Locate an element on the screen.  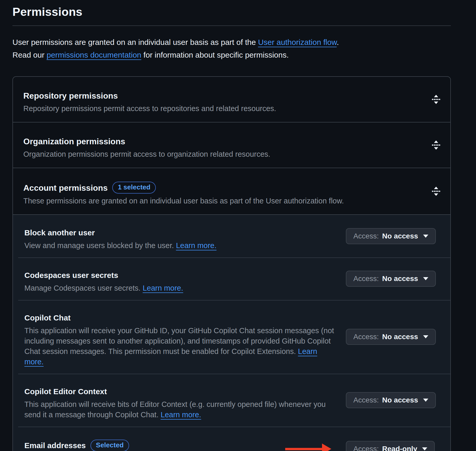
permission-name: Copilot Editor Context is located at coordinates (180, 392).